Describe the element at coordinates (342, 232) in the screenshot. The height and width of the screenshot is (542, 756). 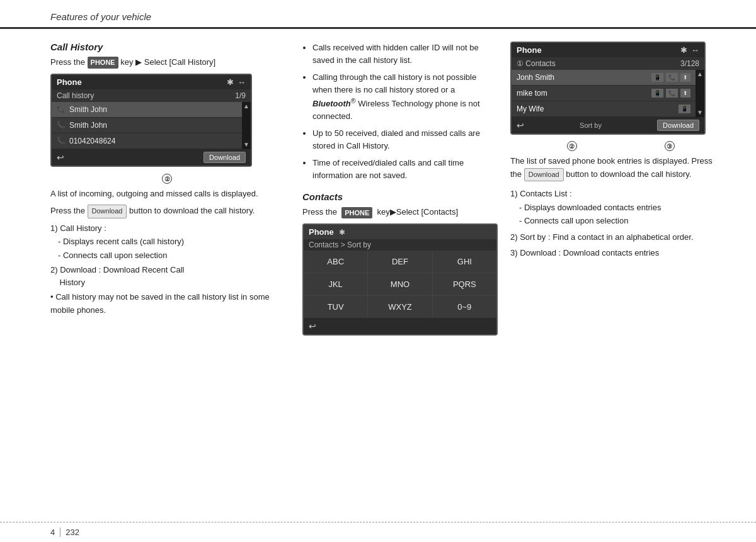
I see `bluetooth-icon-contacts: ✱` at that location.